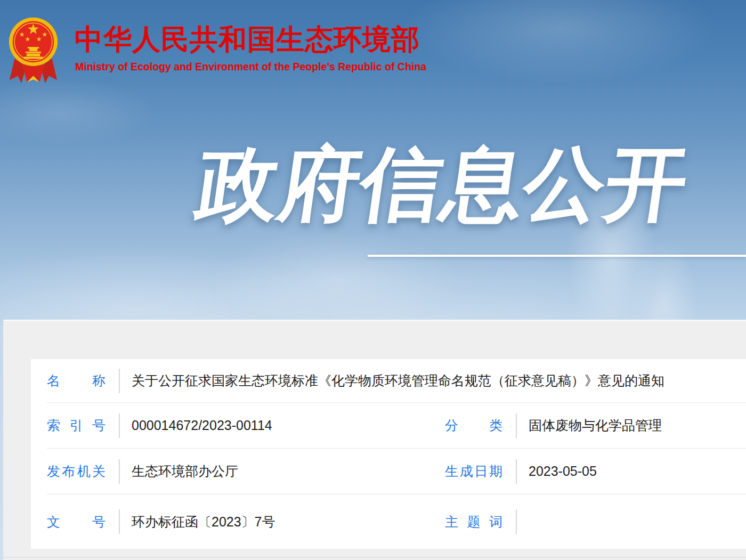 The image size is (746, 560). I want to click on page-title-government-info-disclosure: 政府信息公开, so click(449, 184).